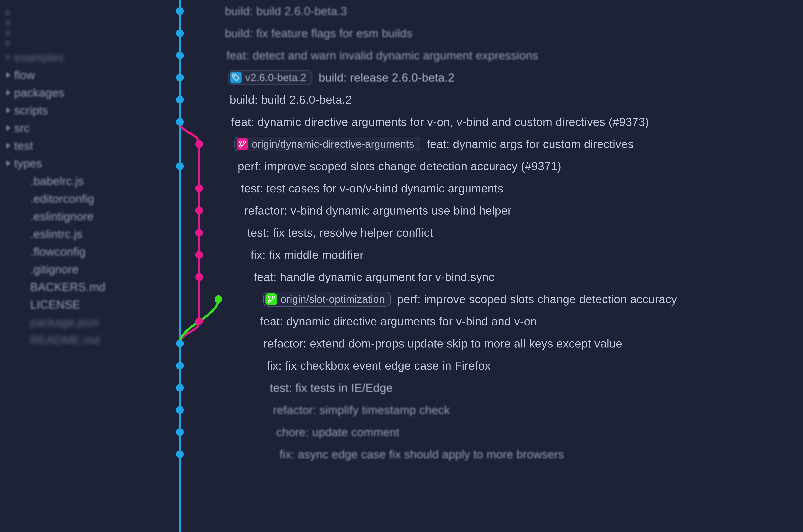  Describe the element at coordinates (57, 181) in the screenshot. I see `tree-item-label: .babelrc.js` at that location.